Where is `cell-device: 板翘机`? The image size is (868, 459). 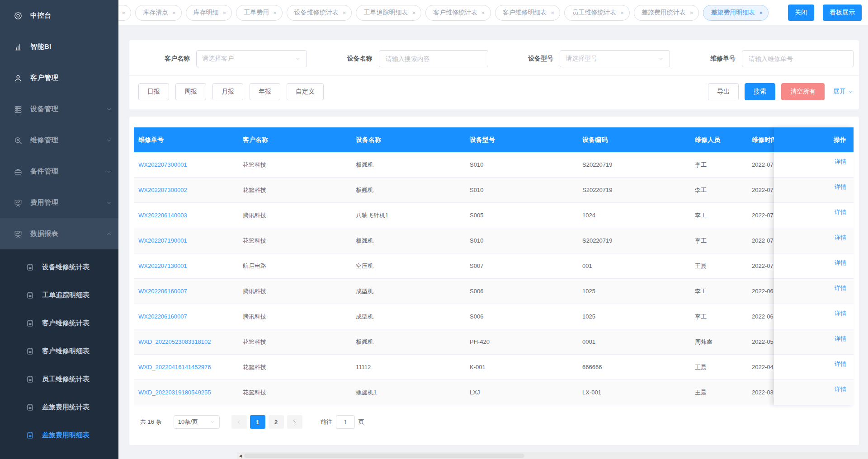 cell-device: 板翘机 is located at coordinates (408, 165).